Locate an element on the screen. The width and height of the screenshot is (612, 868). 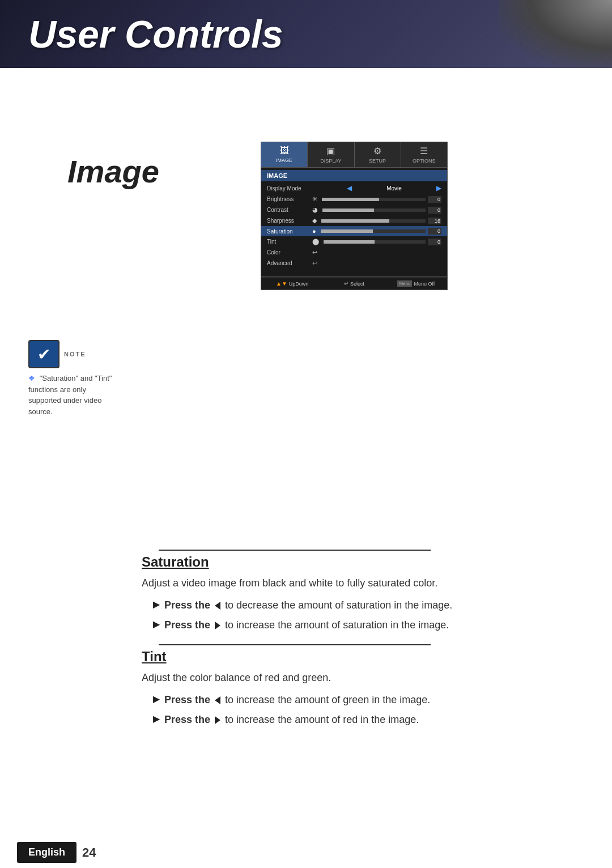
menu-icon: Menu is located at coordinates (405, 283).